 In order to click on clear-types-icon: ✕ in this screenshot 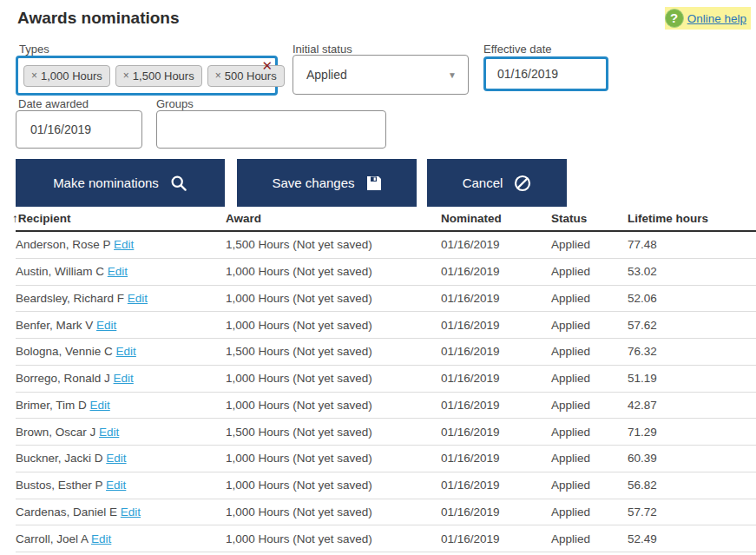, I will do `click(267, 66)`.